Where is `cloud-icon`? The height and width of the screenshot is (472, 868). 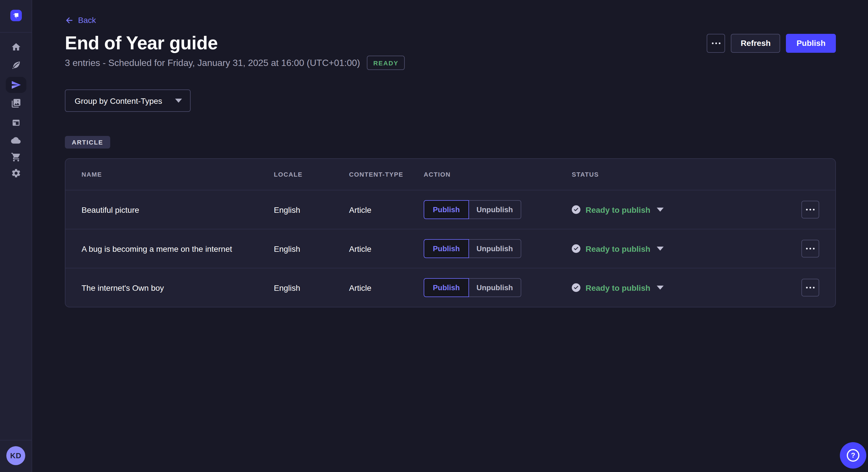 cloud-icon is located at coordinates (16, 141).